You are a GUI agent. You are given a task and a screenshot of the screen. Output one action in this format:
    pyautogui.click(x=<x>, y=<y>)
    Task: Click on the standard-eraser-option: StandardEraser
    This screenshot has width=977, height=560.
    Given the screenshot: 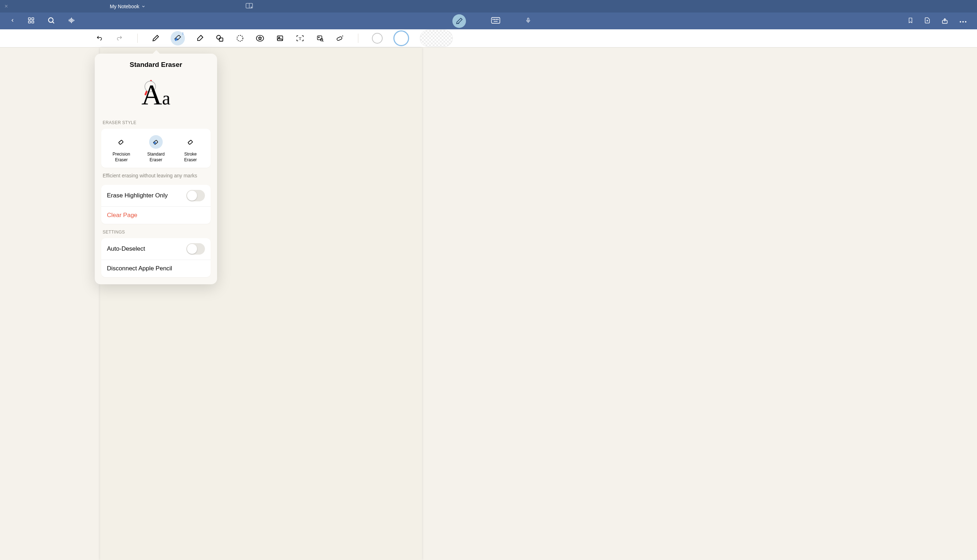 What is the action you would take?
    pyautogui.click(x=155, y=149)
    